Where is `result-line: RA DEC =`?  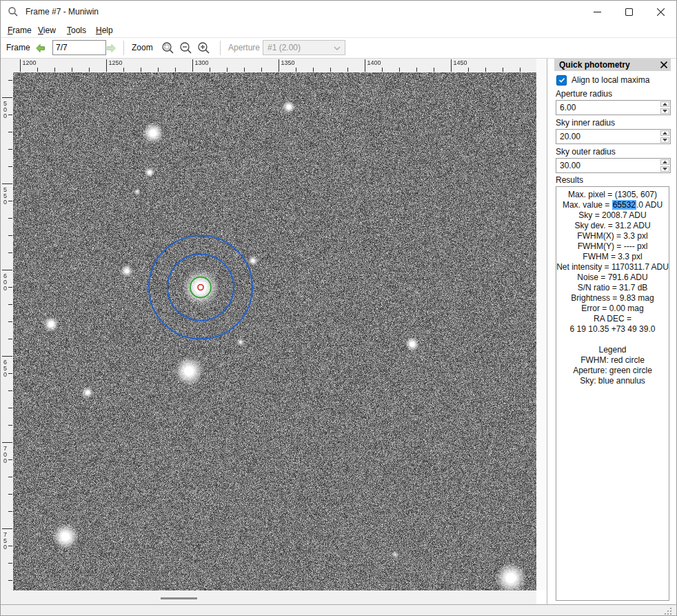
result-line: RA DEC = is located at coordinates (612, 319).